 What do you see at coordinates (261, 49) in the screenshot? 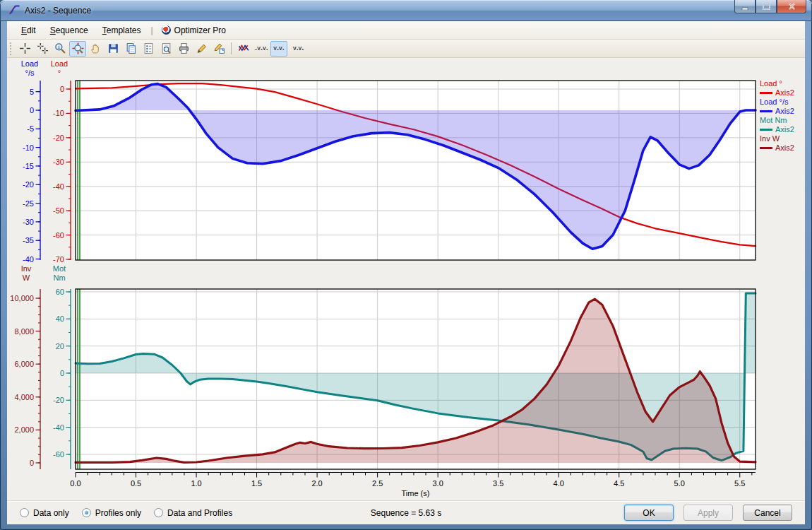
I see `layout-horizontal-button: ..V₂V₁` at bounding box center [261, 49].